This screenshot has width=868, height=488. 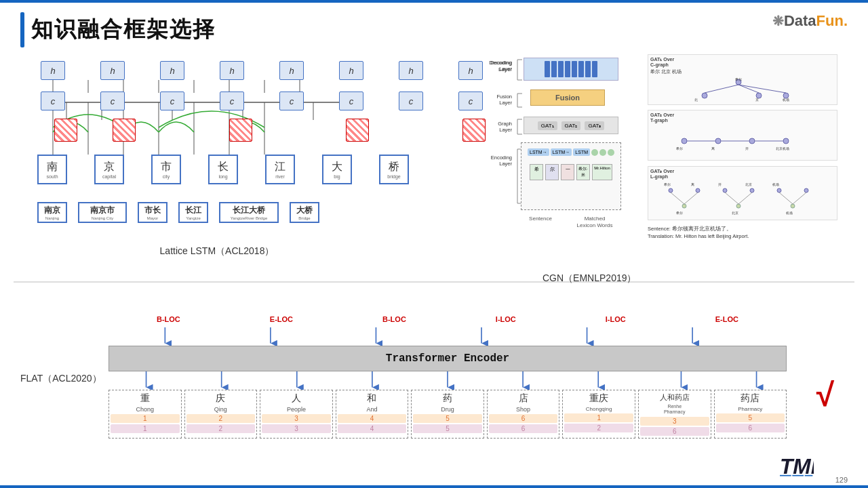 What do you see at coordinates (698, 229) in the screenshot?
I see `cgn-sentence-text: Sentence: 希尔顿离开北京机场了。` at bounding box center [698, 229].